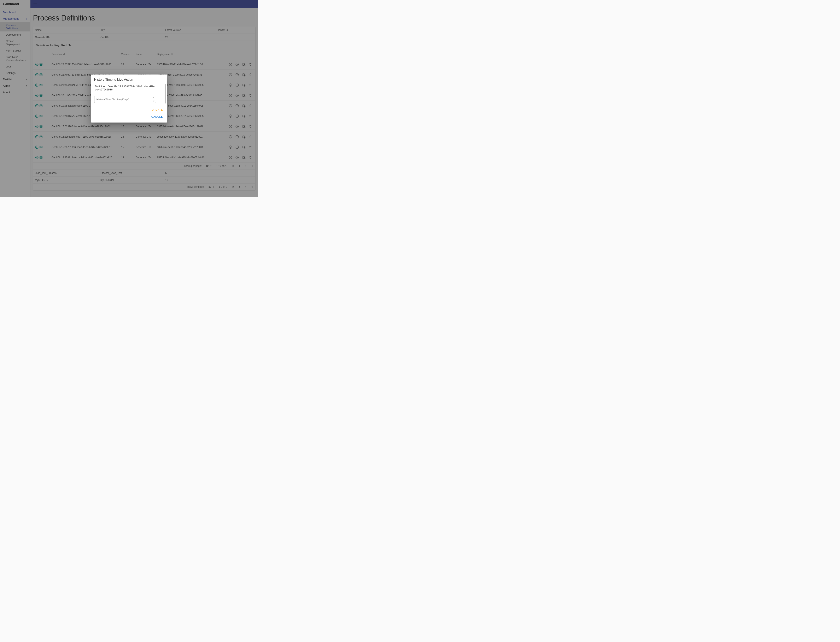 Image resolution: width=840 pixels, height=642 pixels. I want to click on update-button: UPDATE, so click(157, 110).